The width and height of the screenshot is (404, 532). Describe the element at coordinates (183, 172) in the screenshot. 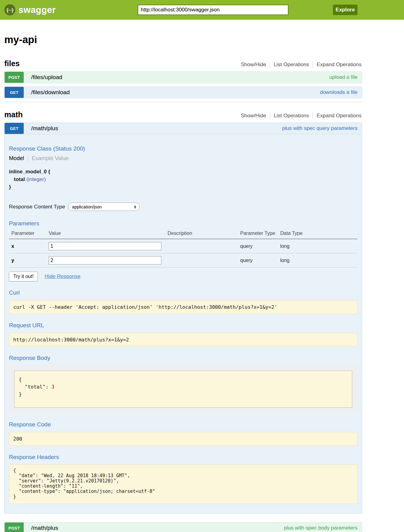

I see `model-open-line: inline_model_0 {` at that location.